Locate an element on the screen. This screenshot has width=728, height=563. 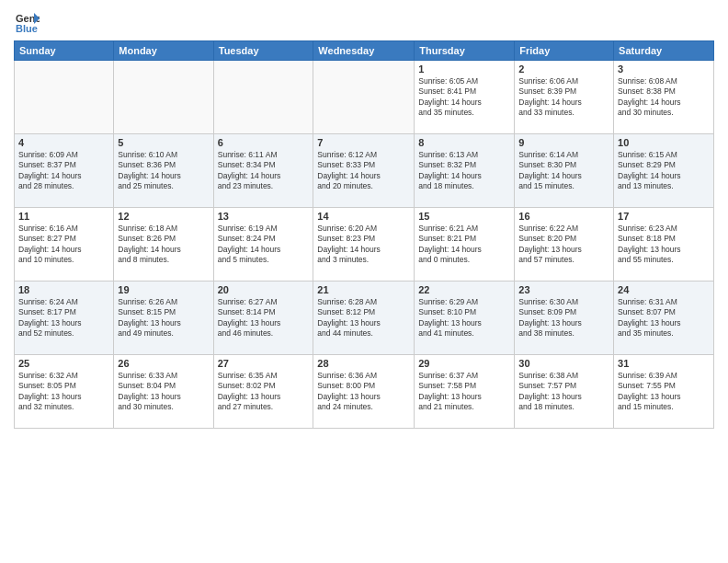
header: General Blue is located at coordinates (364, 22).